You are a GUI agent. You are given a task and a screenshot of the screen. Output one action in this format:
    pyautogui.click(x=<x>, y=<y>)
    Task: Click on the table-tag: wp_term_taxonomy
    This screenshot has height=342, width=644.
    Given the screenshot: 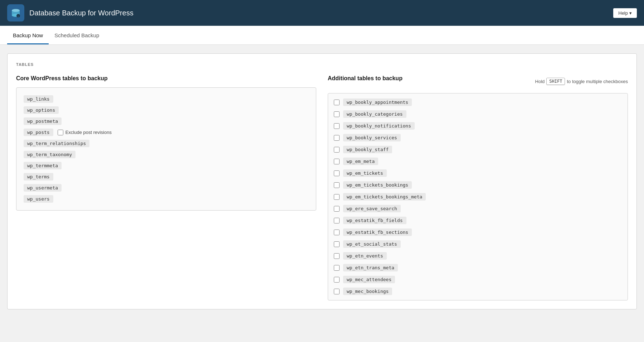 What is the action you would take?
    pyautogui.click(x=49, y=155)
    